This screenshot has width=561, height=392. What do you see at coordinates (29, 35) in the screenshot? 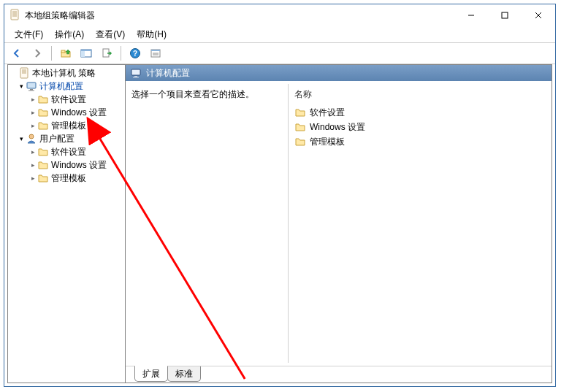
I see `menu-file: 文件(F)` at bounding box center [29, 35].